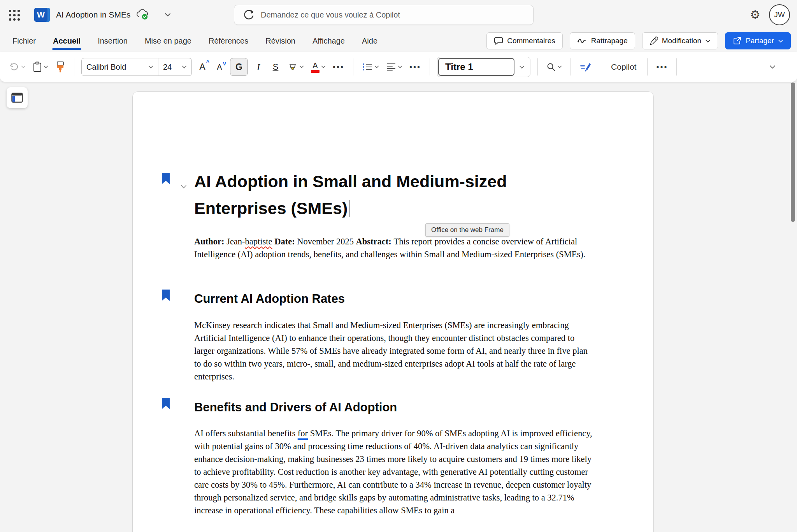 The width and height of the screenshot is (797, 532). Describe the element at coordinates (395, 352) in the screenshot. I see `section-body-adoption-rates: McKinsey research indicates that Small a…` at that location.